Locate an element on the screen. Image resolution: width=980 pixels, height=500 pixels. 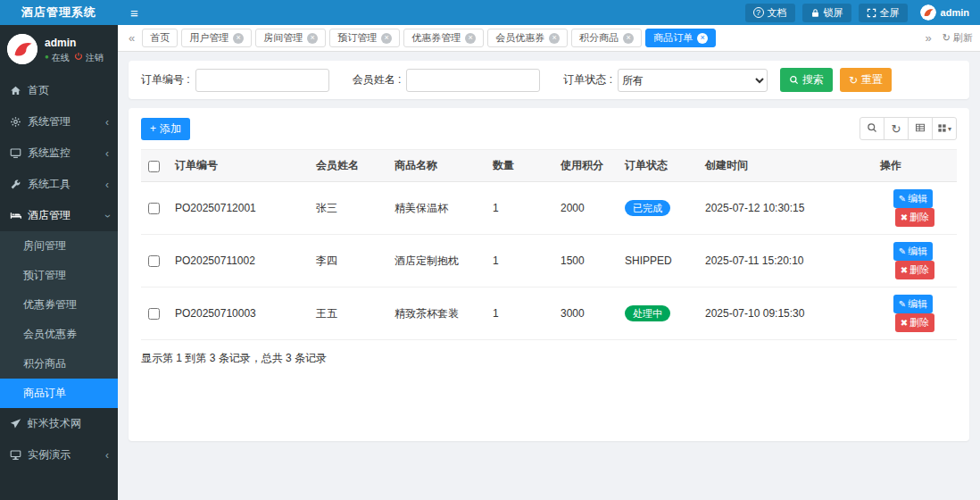
hotel-submenu-wrapper: 房间管理 预订管理 优惠券管理 会员优惠券 积分商品 商品订单 is located at coordinates (59, 320).